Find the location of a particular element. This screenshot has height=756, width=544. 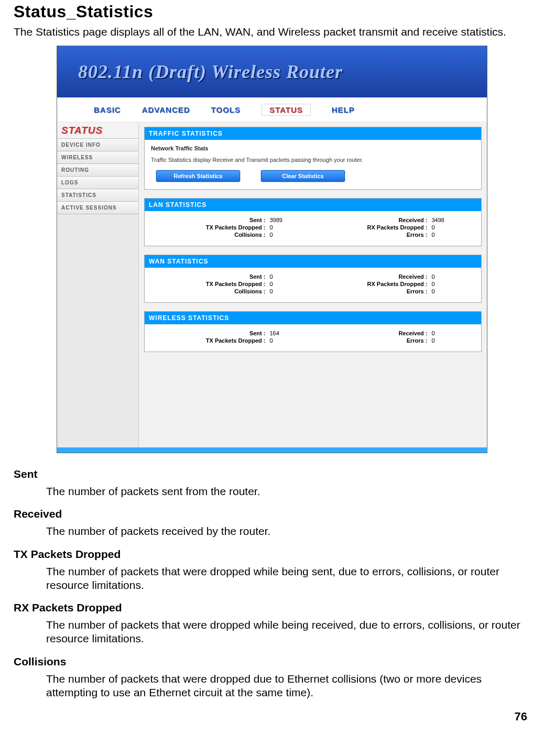

sidebar-item-device-info: DEVICE INFO is located at coordinates (97, 145).